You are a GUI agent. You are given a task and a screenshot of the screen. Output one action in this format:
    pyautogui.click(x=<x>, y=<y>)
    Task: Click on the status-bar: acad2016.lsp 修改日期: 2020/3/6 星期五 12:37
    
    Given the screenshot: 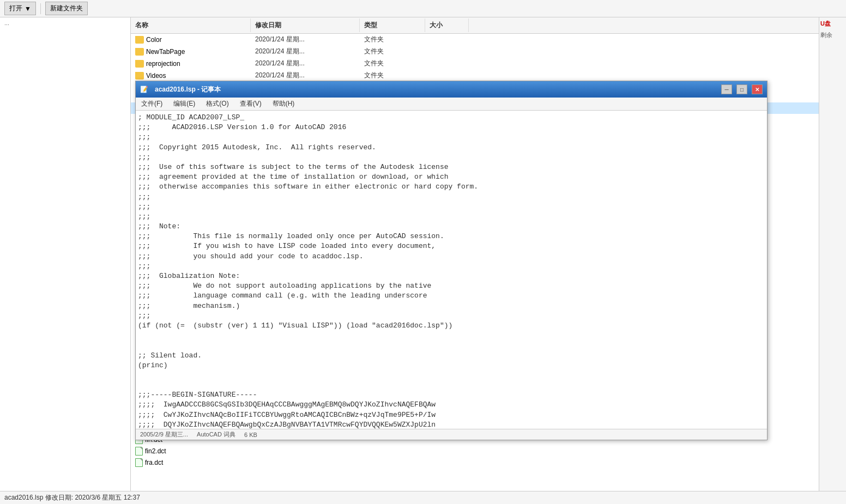 What is the action you would take?
    pyautogui.click(x=423, y=497)
    